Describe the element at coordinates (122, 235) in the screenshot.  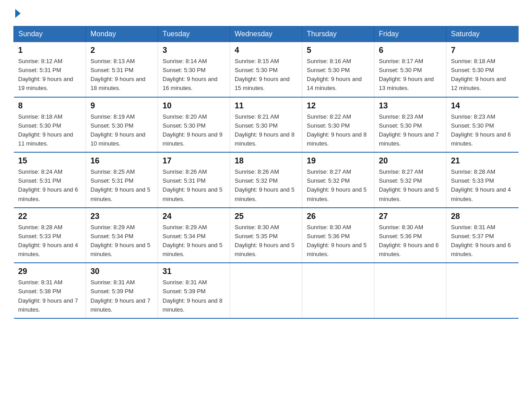
I see `calendar-cell: 23Sunrise: 8:29 AMSunset: 5:34 PMDayligh…` at that location.